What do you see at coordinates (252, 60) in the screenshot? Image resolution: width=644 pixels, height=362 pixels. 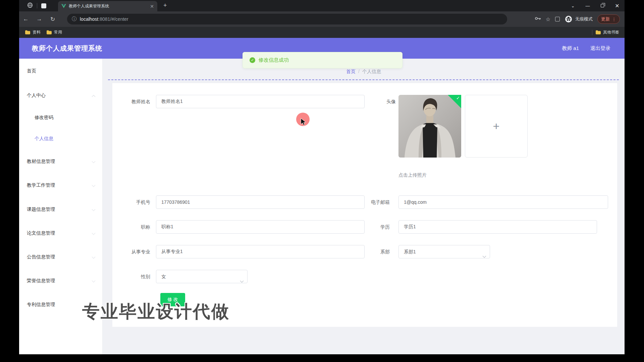 I see `success-check-icon: ✓` at bounding box center [252, 60].